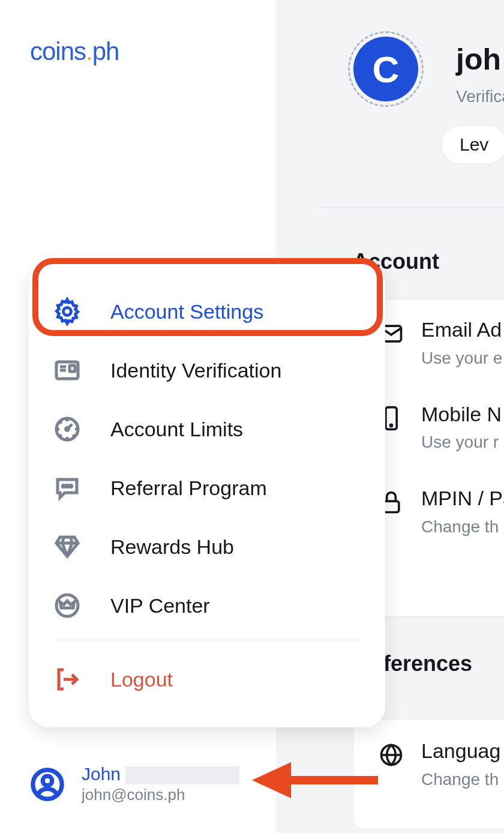 The height and width of the screenshot is (833, 504). Describe the element at coordinates (441, 427) in the screenshot. I see `settings-row-mobile: Mobile N Use your r` at that location.